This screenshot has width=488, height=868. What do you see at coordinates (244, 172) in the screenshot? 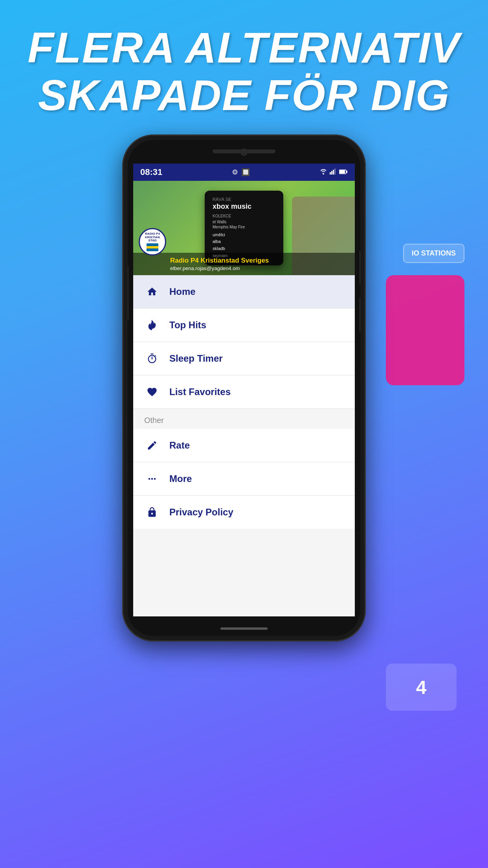
I see `status-bar: 08:31 ⚙ 🔲` at bounding box center [244, 172].